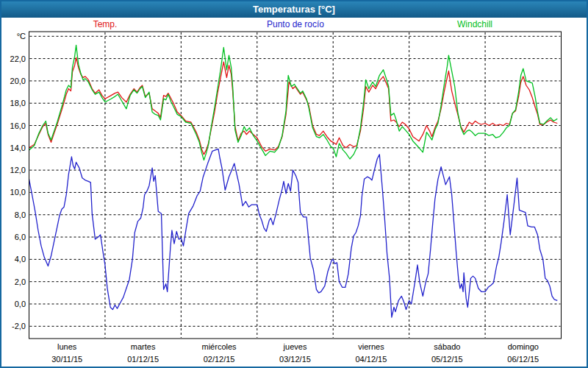 This screenshot has width=588, height=368. I want to click on x-day-date: 04/12/15, so click(371, 359).